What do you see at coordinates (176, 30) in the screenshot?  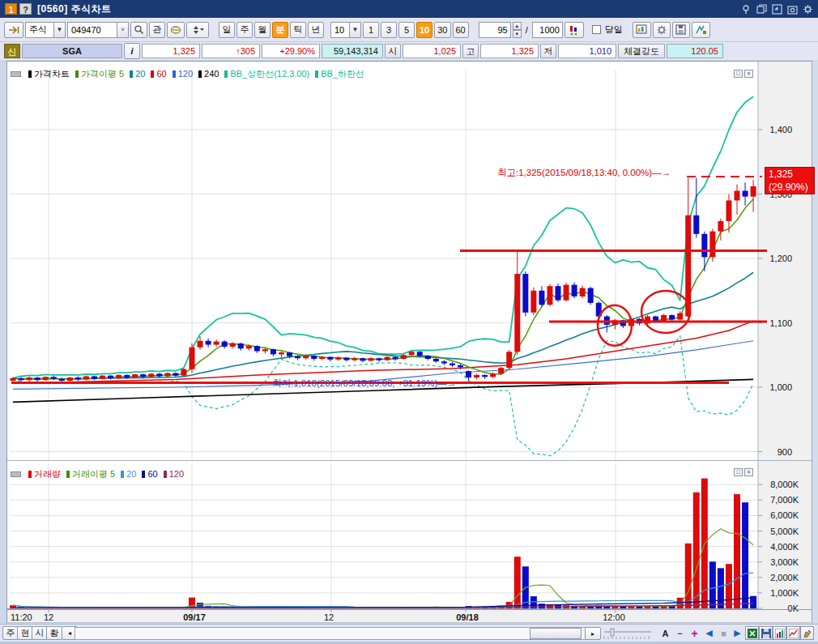 I see `view-toggle-icon` at bounding box center [176, 30].